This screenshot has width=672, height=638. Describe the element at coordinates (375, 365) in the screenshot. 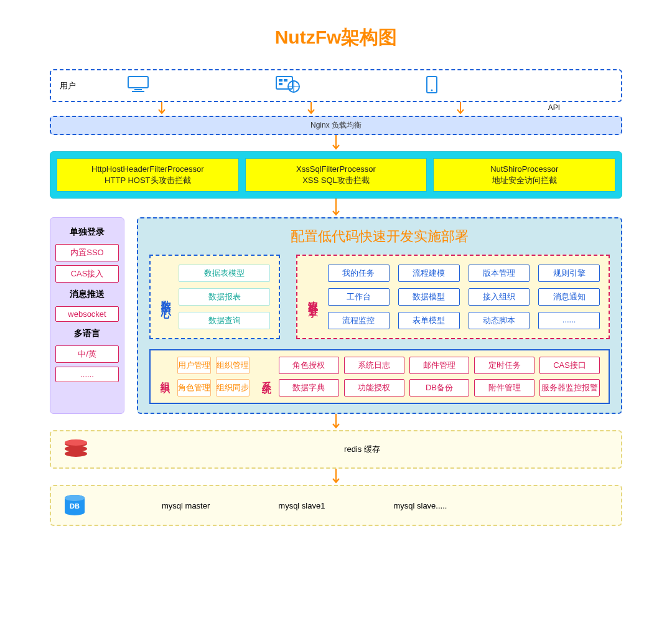

I see `sys-item: 系统日志` at that location.